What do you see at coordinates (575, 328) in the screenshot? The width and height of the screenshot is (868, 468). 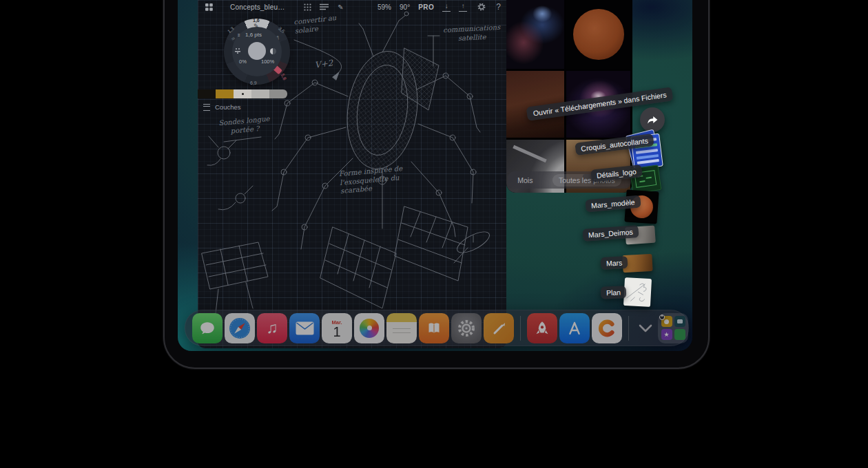 I see `appstore-a-icon` at bounding box center [575, 328].